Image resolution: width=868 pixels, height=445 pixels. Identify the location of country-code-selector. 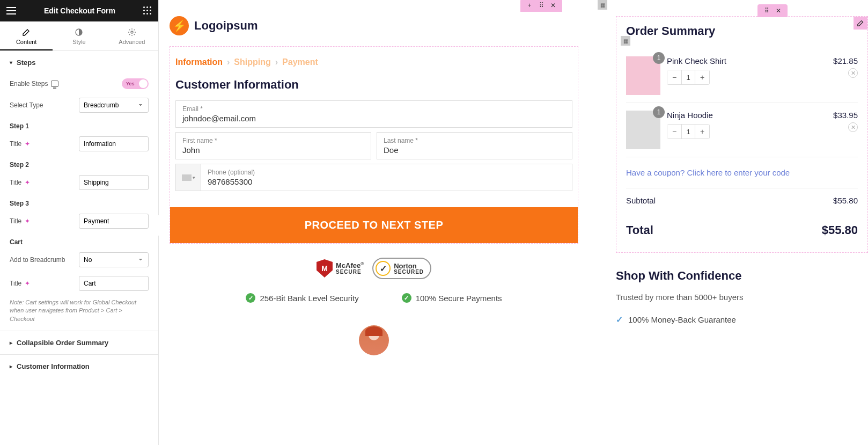
(188, 177).